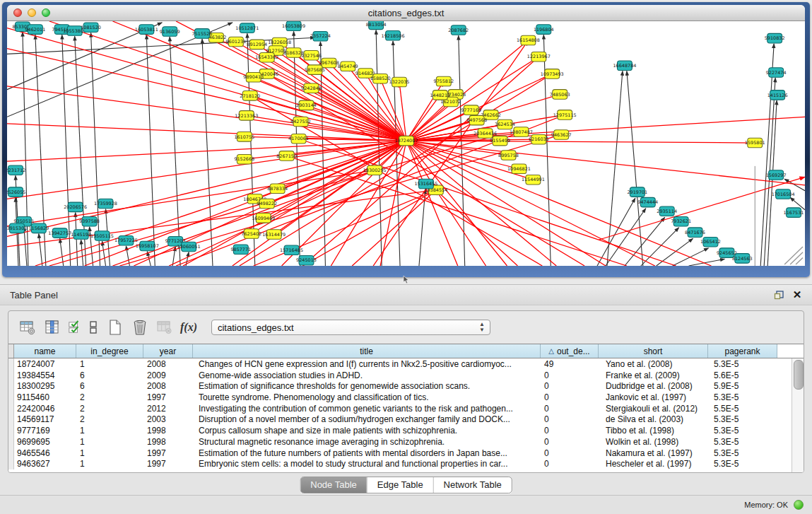  What do you see at coordinates (539, 57) in the screenshot?
I see `network-node: 12213967` at bounding box center [539, 57].